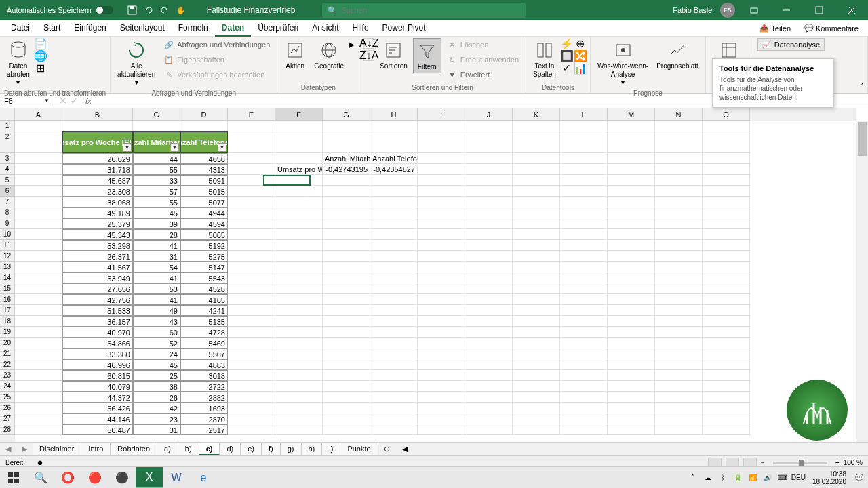 The image size is (868, 488). I want to click on forecast-button: Prognoseblatt, so click(677, 55).